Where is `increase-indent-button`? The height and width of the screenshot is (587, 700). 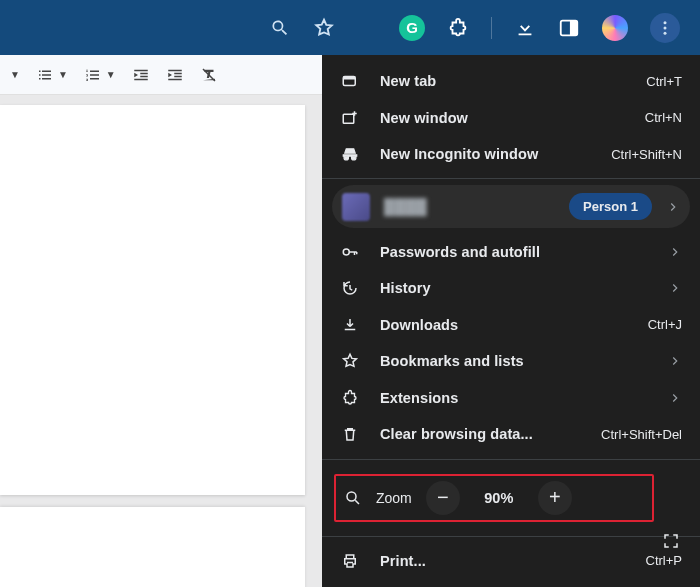 increase-indent-button is located at coordinates (175, 75).